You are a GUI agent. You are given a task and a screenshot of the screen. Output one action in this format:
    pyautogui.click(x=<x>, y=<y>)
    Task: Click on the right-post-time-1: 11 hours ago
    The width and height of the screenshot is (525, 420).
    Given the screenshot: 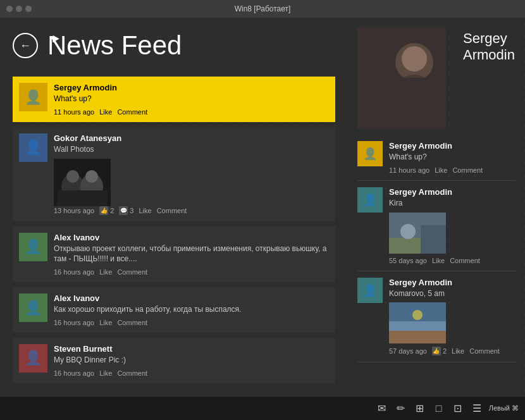 What is the action you would take?
    pyautogui.click(x=409, y=170)
    